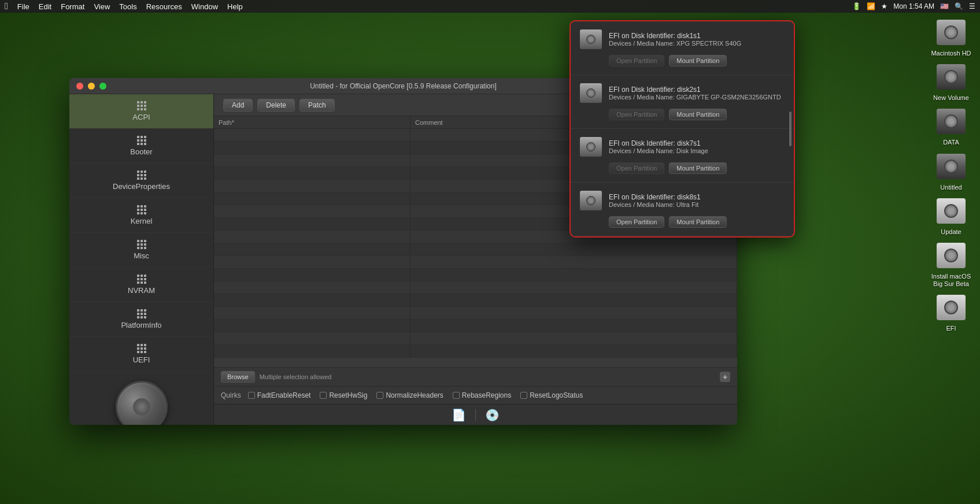  Describe the element at coordinates (141, 255) in the screenshot. I see `sidebar-label-misc: Misc` at that location.